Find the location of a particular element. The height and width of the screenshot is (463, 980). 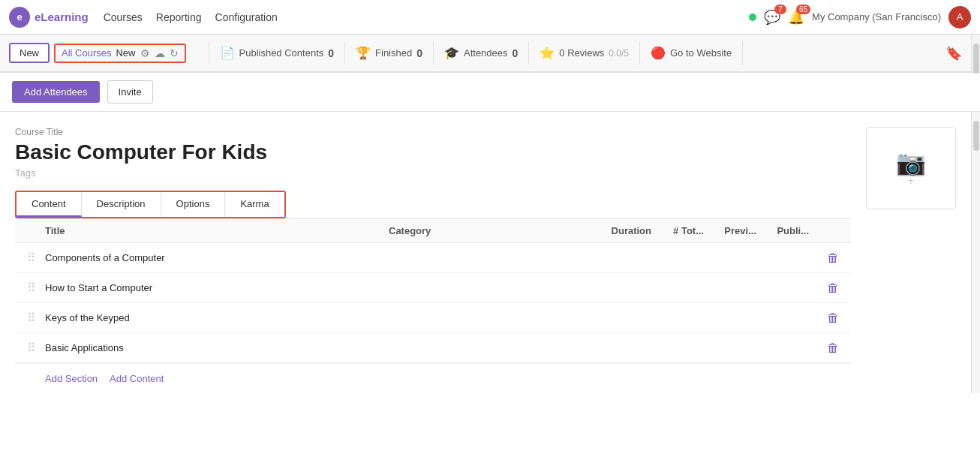

refresh-icon: ↻ is located at coordinates (174, 53).